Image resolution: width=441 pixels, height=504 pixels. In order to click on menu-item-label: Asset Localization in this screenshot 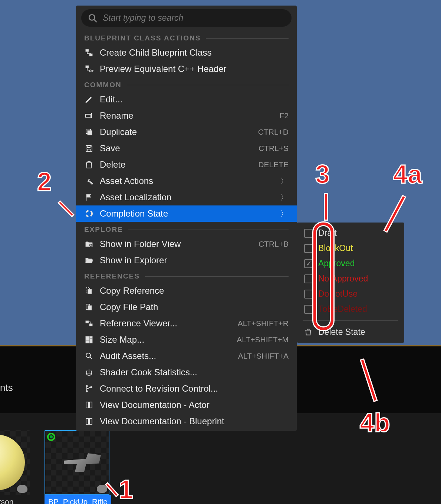, I will do `click(187, 197)`.